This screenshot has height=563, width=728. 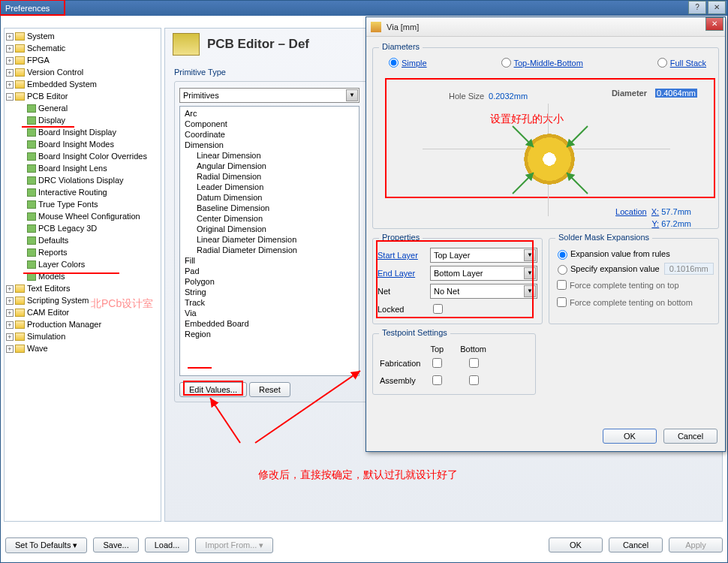 I want to click on tree-subitem: Reports, so click(x=83, y=252).